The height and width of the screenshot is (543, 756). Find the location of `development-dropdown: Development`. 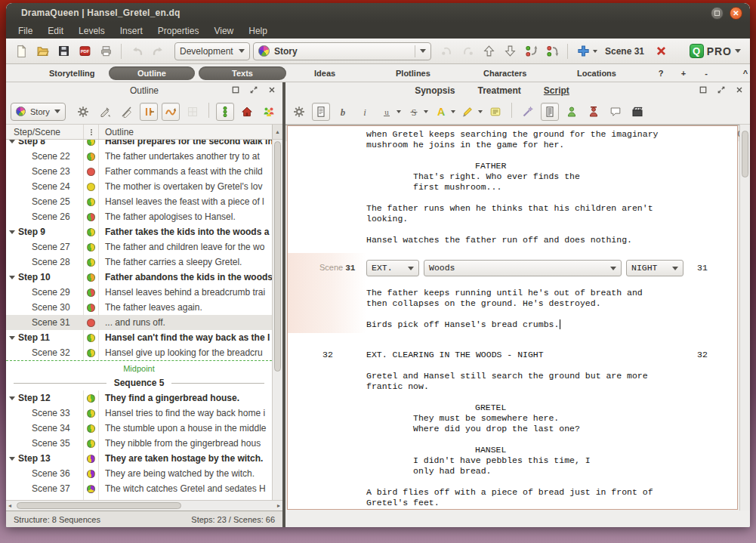

development-dropdown: Development is located at coordinates (212, 51).